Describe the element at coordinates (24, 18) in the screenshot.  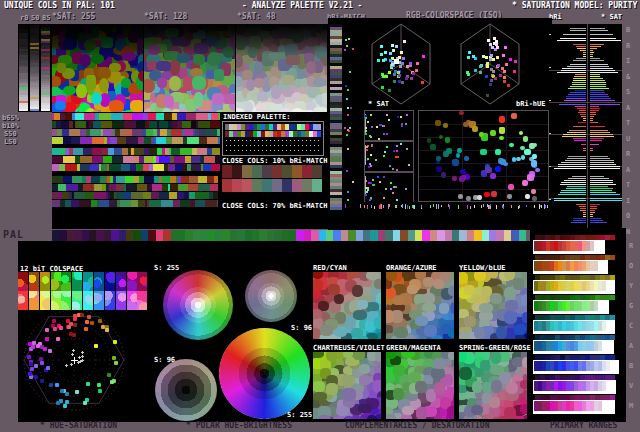
I see `ramp-label-r0: r0` at that location.